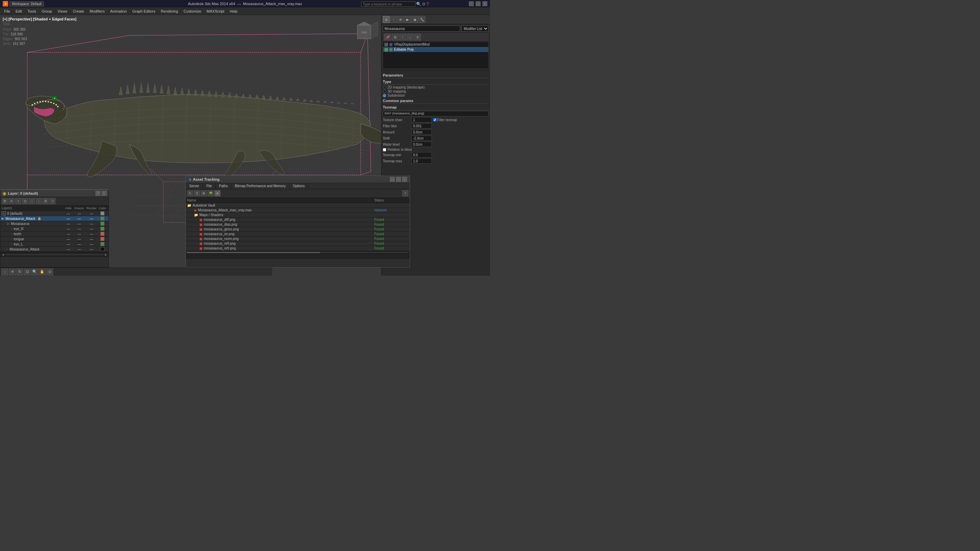 Image resolution: width=980 pixels, height=551 pixels. I want to click on layer-check-0: ✓, so click(4, 213).